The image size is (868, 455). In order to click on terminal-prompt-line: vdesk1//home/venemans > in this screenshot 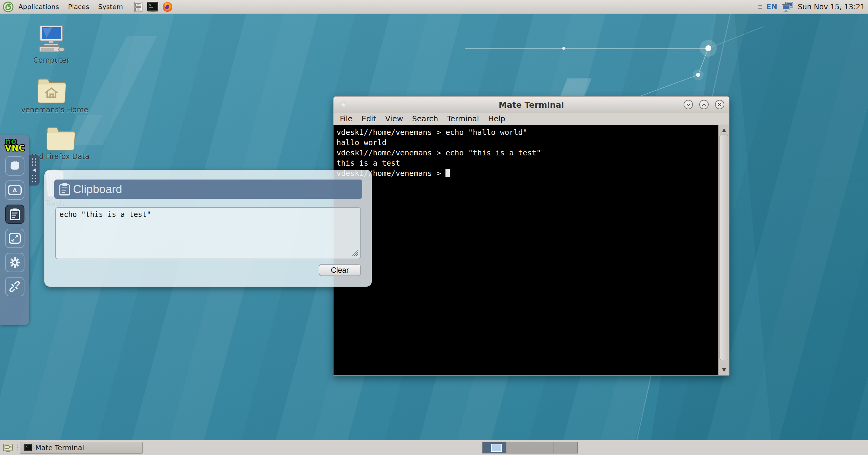, I will do `click(528, 173)`.